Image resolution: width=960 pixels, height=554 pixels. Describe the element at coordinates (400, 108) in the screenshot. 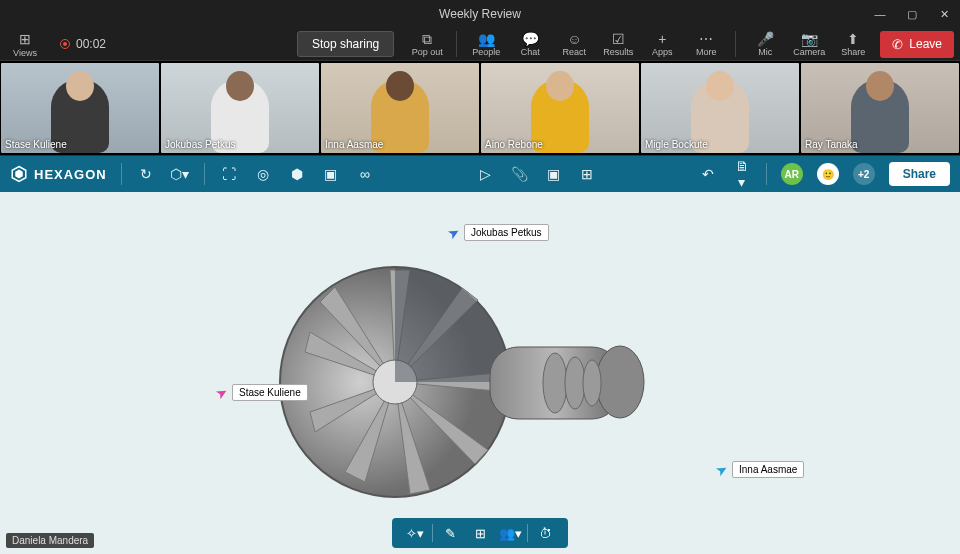

I see `participant-tile: Inna Aasmae` at that location.